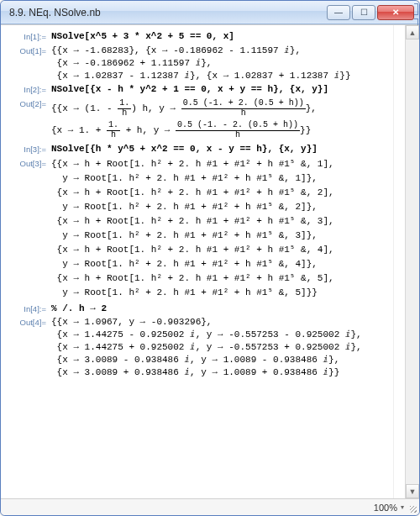 Image resolution: width=420 pixels, height=516 pixels. Describe the element at coordinates (222, 119) in the screenshot. I see `cell-out2: {{x → (1. - 1.h) h, y → 0.5 (-1. + 2. (0…` at that location.